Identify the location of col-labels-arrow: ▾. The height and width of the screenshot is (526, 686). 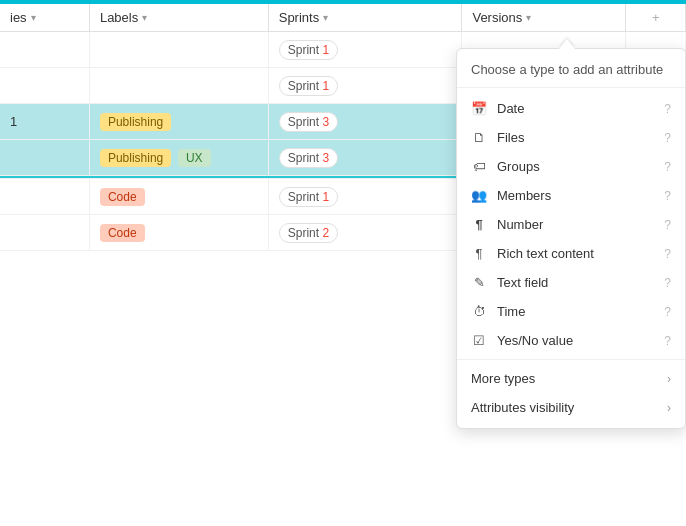
(144, 18).